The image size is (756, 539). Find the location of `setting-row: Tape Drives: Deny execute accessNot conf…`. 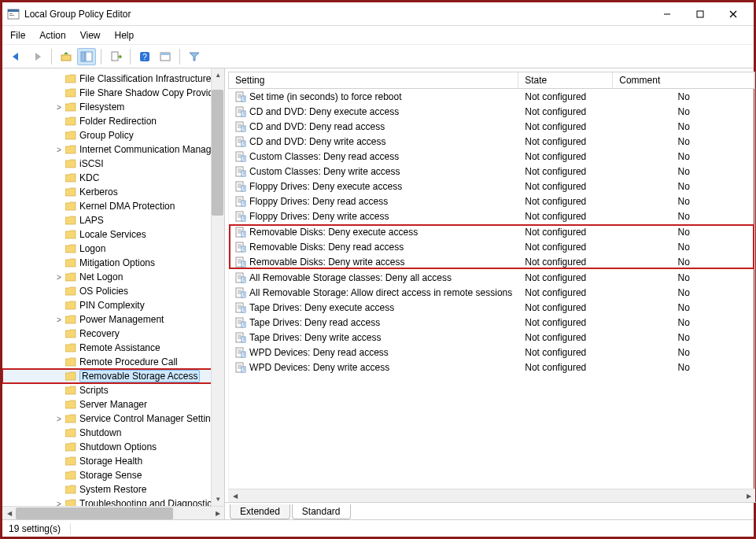

setting-row: Tape Drives: Deny execute accessNot conf… is located at coordinates (492, 307).